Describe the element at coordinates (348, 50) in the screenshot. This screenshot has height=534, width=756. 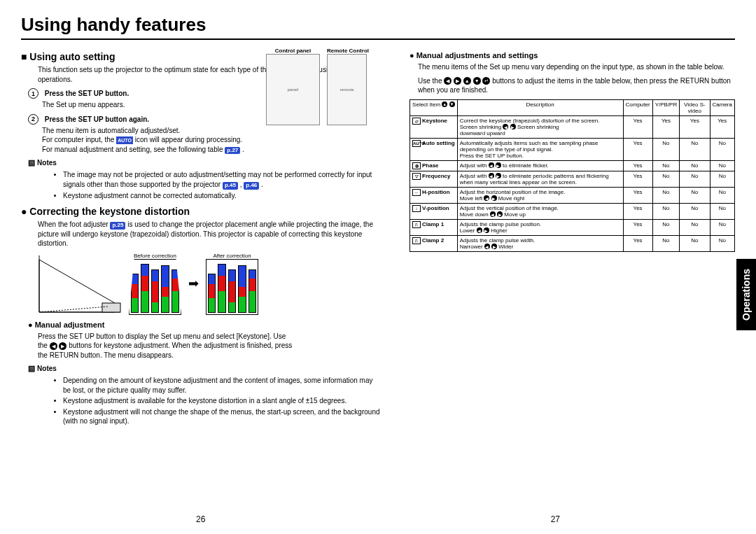
I see `remote-control-label: Remote Control` at that location.